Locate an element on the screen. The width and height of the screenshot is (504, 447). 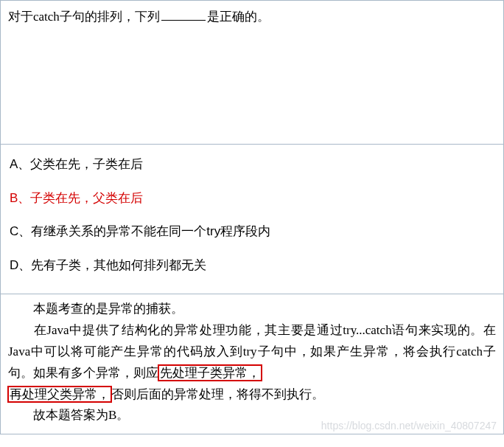
question-prefix: 对于catch子句的排列，下列 is located at coordinates (84, 16).